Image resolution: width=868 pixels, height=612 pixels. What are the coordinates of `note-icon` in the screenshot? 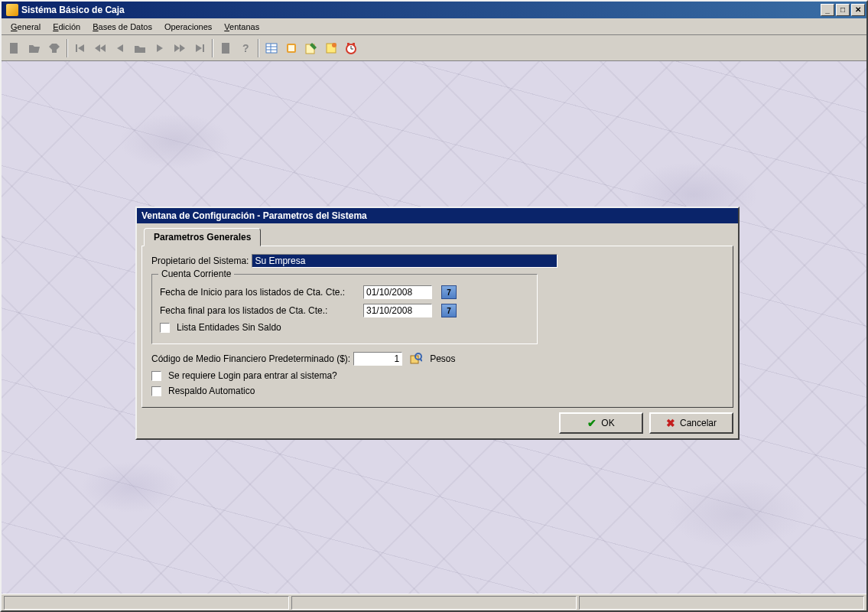 It's located at (331, 48).